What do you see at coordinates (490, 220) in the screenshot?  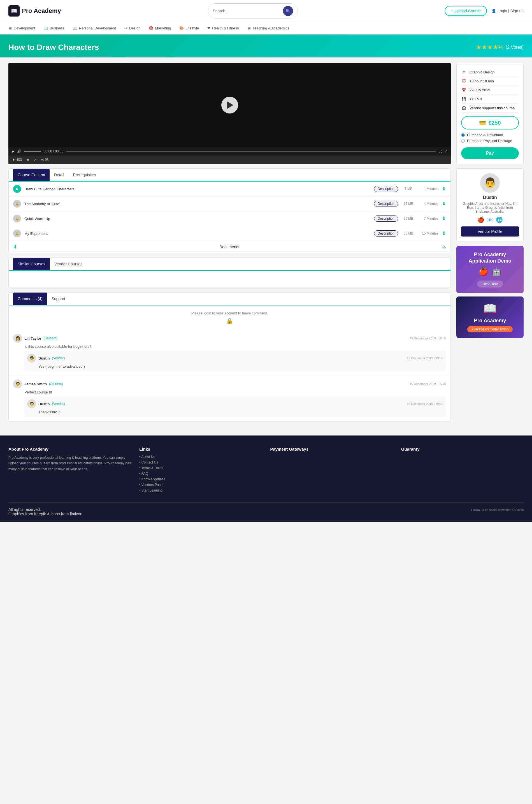 I see `vendor-icon-2: 📧` at bounding box center [490, 220].